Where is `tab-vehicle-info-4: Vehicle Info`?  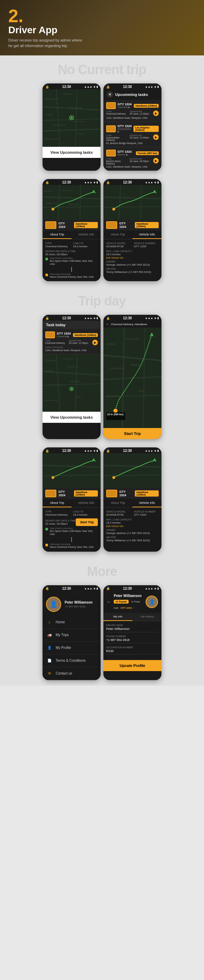 tab-vehicle-info-4: Vehicle Info is located at coordinates (147, 235).